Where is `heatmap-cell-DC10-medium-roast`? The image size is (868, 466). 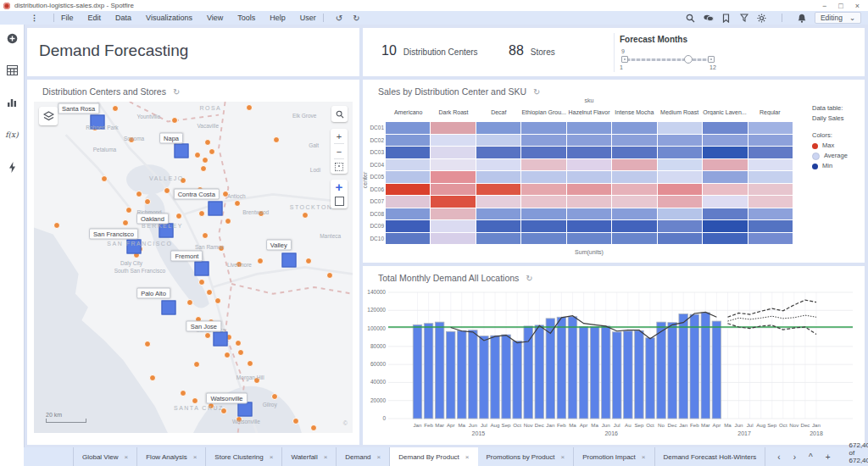 heatmap-cell-DC10-medium-roast is located at coordinates (680, 239).